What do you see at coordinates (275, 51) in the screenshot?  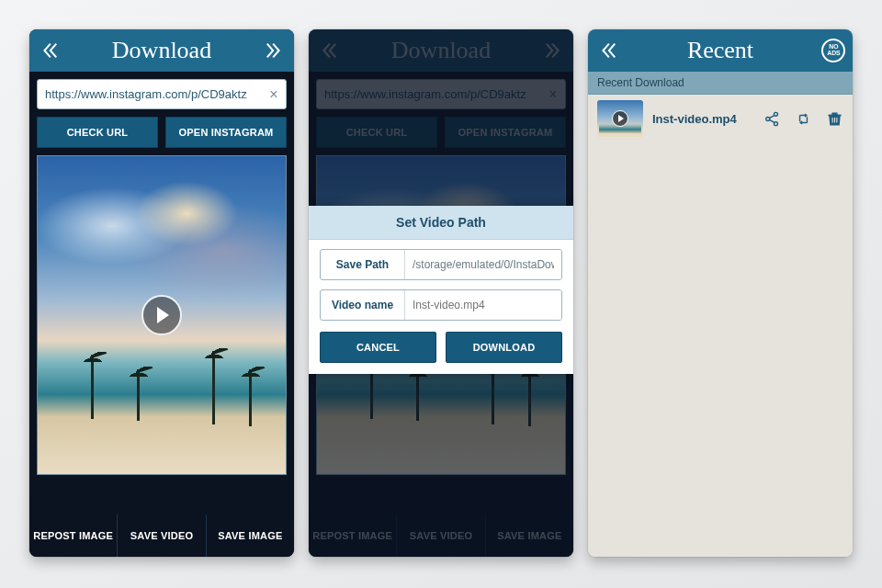 I see `forward-icon` at bounding box center [275, 51].